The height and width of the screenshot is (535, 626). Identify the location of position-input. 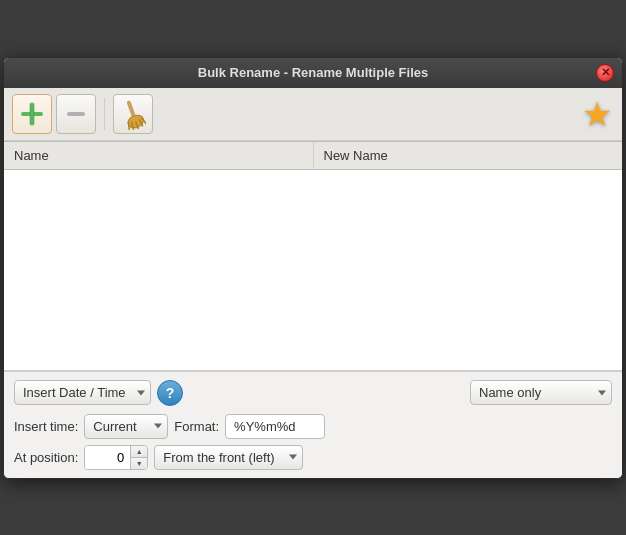
(108, 458).